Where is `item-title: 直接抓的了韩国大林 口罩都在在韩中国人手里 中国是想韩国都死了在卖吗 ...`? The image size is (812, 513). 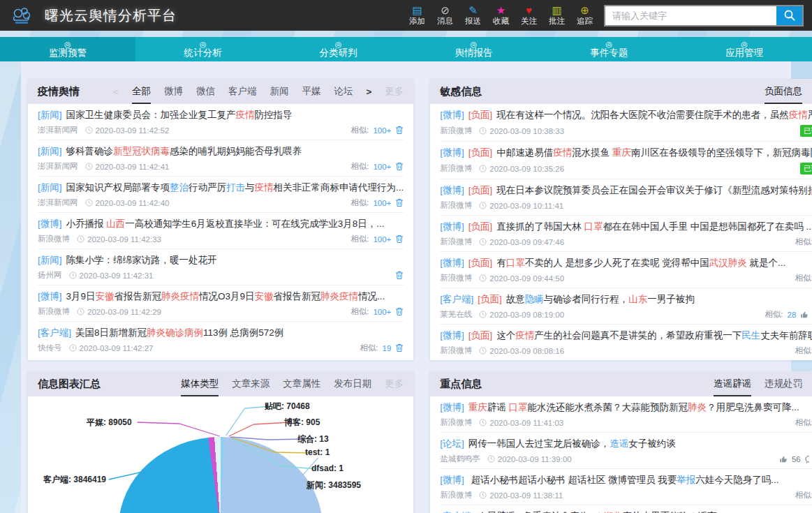 item-title: 直接抓的了韩国大林 口罩都在在韩中国人手里 中国是想韩国都死了在卖吗 ... is located at coordinates (654, 226).